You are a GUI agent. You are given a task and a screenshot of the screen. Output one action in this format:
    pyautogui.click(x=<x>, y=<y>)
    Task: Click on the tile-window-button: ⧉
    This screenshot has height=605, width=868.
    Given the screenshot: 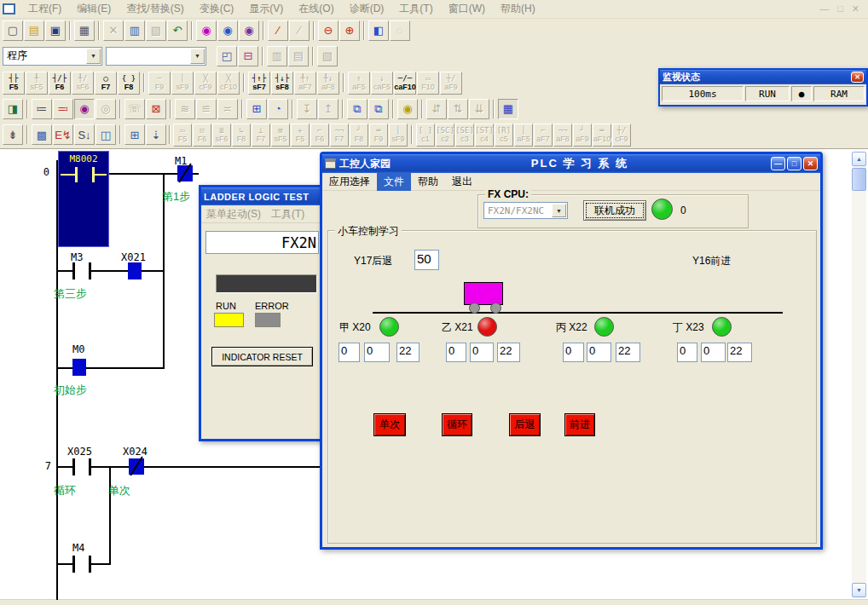 What is the action you would take?
    pyautogui.click(x=379, y=109)
    